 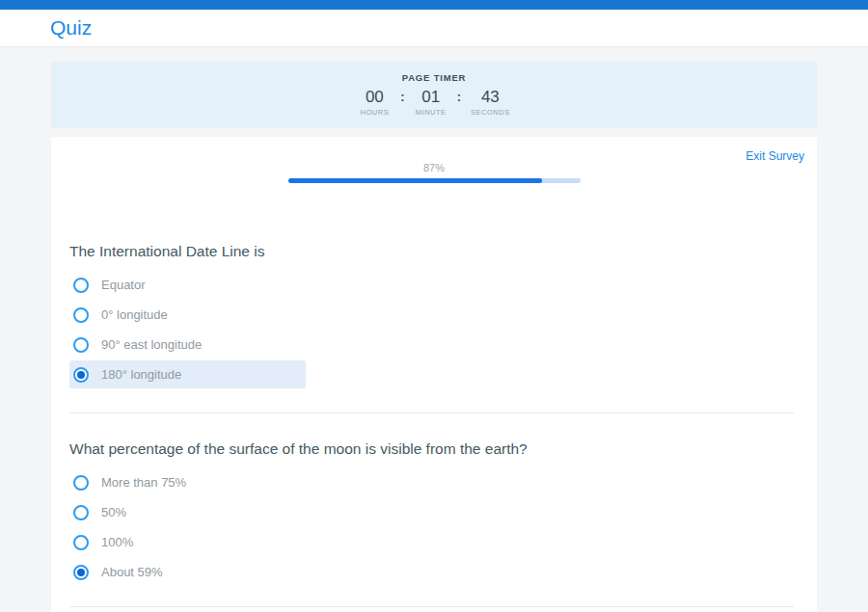 What do you see at coordinates (187, 482) in the screenshot?
I see `option-more-than-75: More than 75%` at bounding box center [187, 482].